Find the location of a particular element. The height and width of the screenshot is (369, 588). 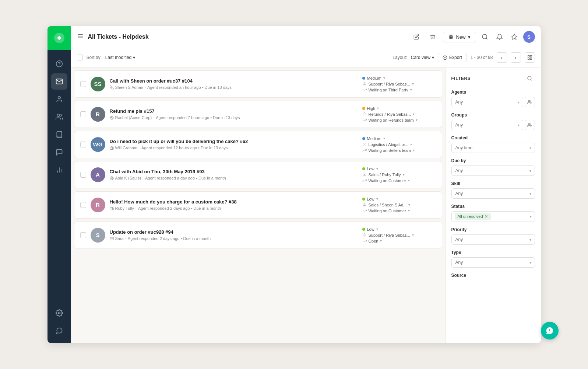

filter-status-remove: ✕ is located at coordinates (486, 217).